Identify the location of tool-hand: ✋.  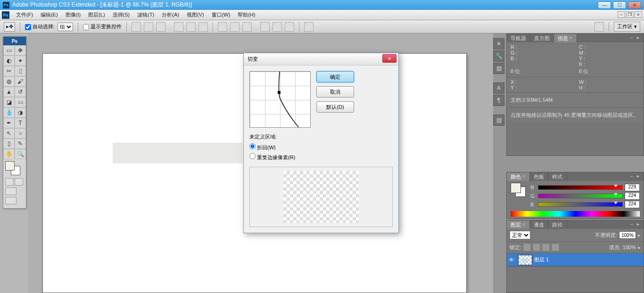
(9, 154).